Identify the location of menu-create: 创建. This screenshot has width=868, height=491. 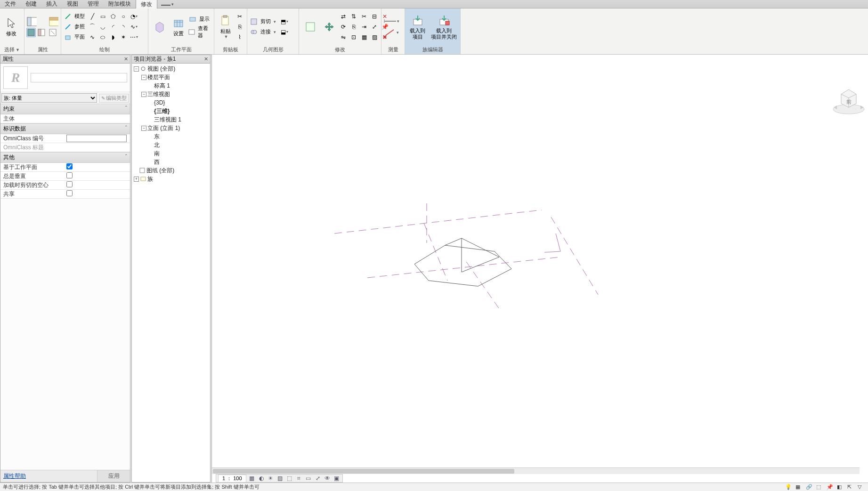
(31, 4).